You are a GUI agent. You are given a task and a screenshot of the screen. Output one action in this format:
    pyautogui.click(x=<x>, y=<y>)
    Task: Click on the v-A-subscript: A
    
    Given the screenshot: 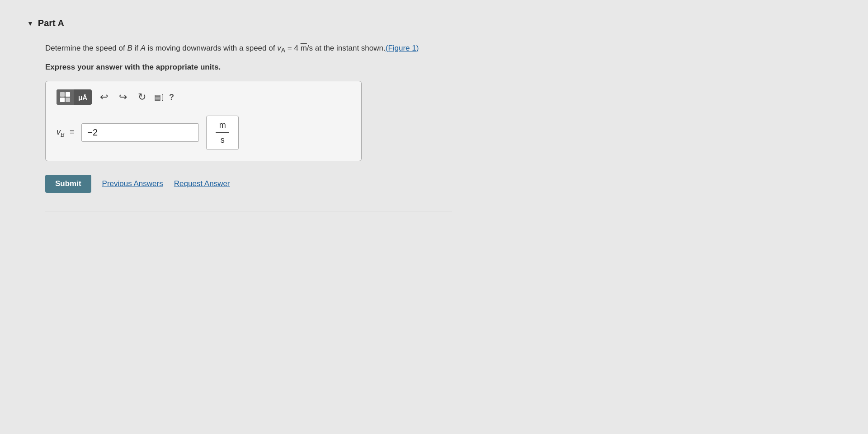 What is the action you would take?
    pyautogui.click(x=283, y=50)
    